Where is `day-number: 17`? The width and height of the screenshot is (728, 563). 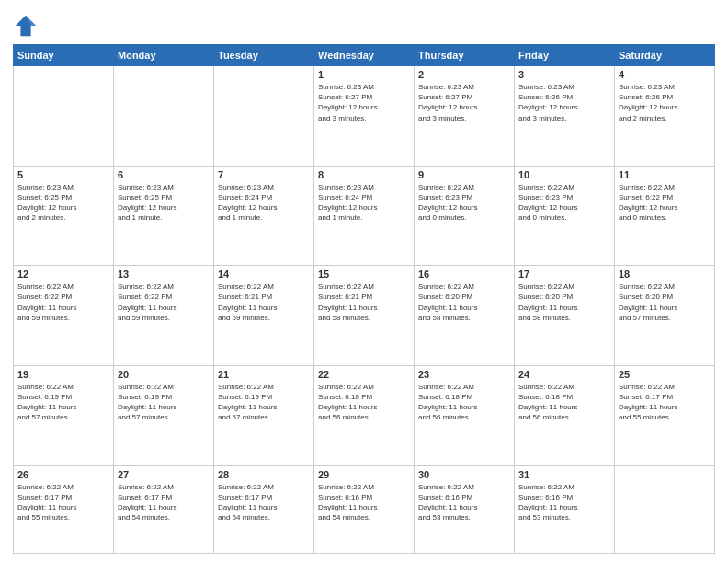
day-number: 17 is located at coordinates (564, 274).